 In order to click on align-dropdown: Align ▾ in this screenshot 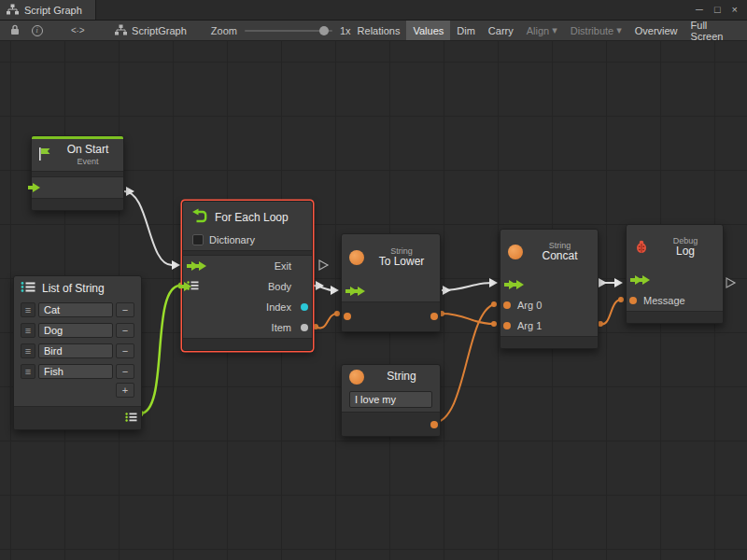, I will do `click(542, 30)`.